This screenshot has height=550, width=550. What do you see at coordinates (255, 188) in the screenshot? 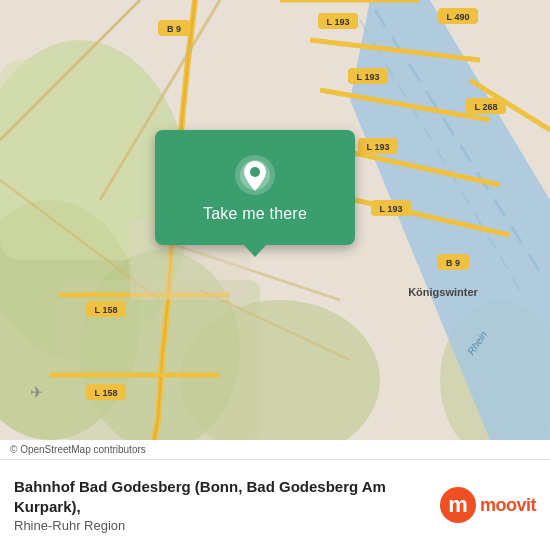
I see `popup-card: Take me there` at bounding box center [255, 188].